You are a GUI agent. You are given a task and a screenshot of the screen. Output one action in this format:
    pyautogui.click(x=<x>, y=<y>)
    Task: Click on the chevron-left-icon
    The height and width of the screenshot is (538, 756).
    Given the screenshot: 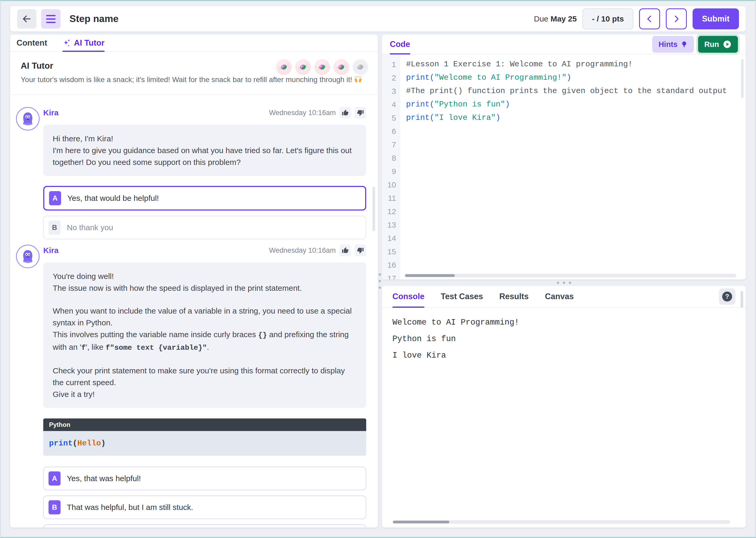 What is the action you would take?
    pyautogui.click(x=650, y=19)
    